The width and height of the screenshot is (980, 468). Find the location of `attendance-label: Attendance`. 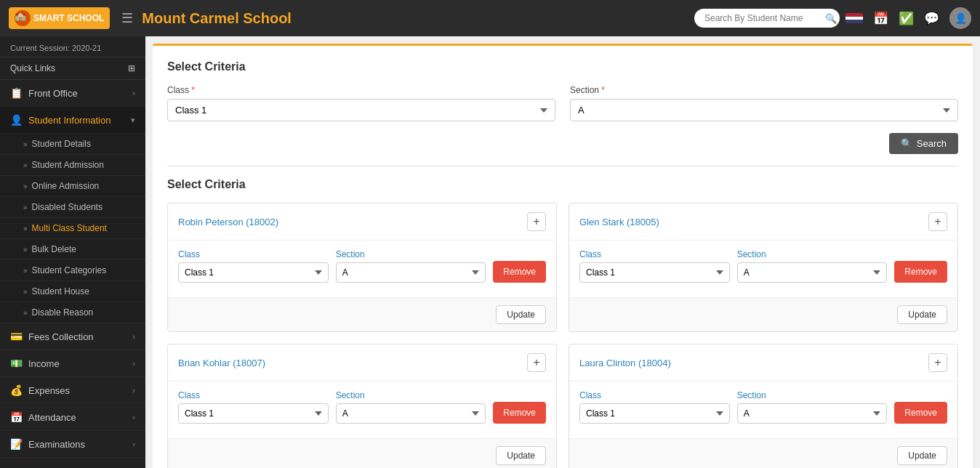

attendance-label: Attendance is located at coordinates (52, 417).